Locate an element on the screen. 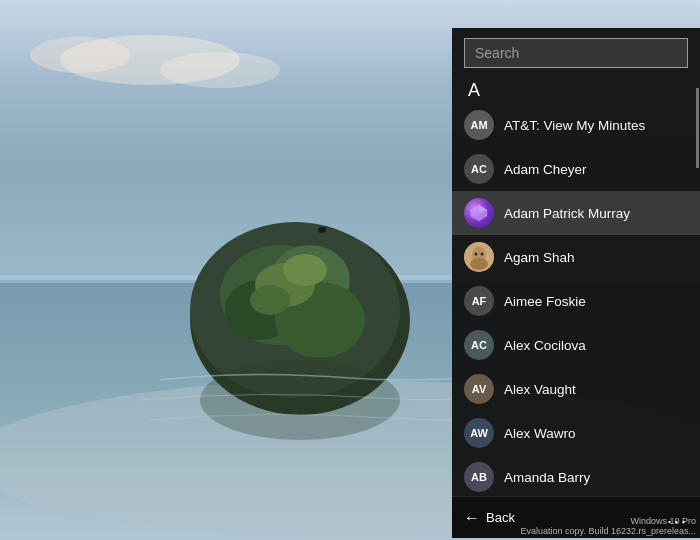 This screenshot has height=540, width=700. back-label: Back is located at coordinates (500, 518).